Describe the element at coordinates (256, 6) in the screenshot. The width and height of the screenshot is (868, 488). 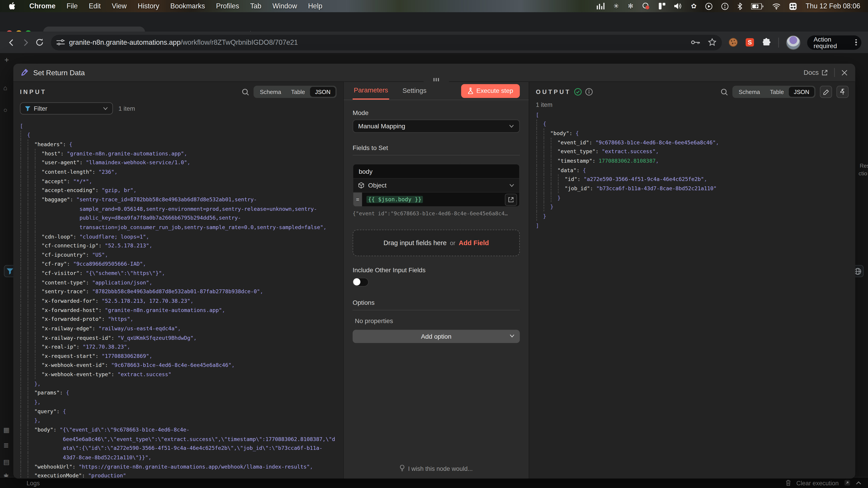
I see `menu-item: Tab` at that location.